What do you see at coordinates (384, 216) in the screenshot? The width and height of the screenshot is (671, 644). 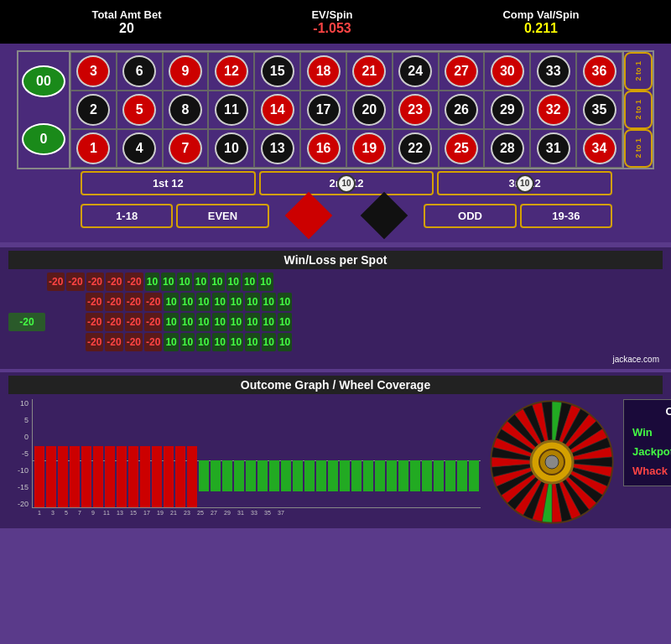 I see `black-diamond-cell` at bounding box center [384, 216].